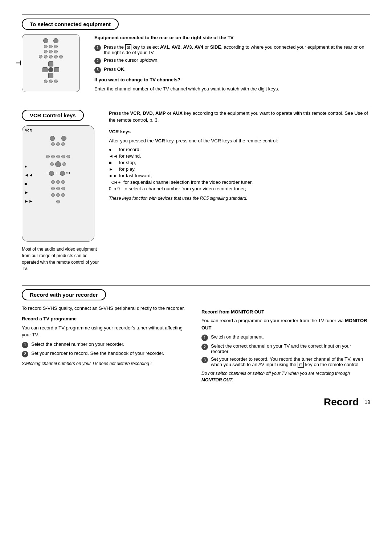 Image resolution: width=392 pixels, height=555 pixels. What do you see at coordinates (58, 173) in the screenshot?
I see `rl-vol-row: − + CH` at bounding box center [58, 173].